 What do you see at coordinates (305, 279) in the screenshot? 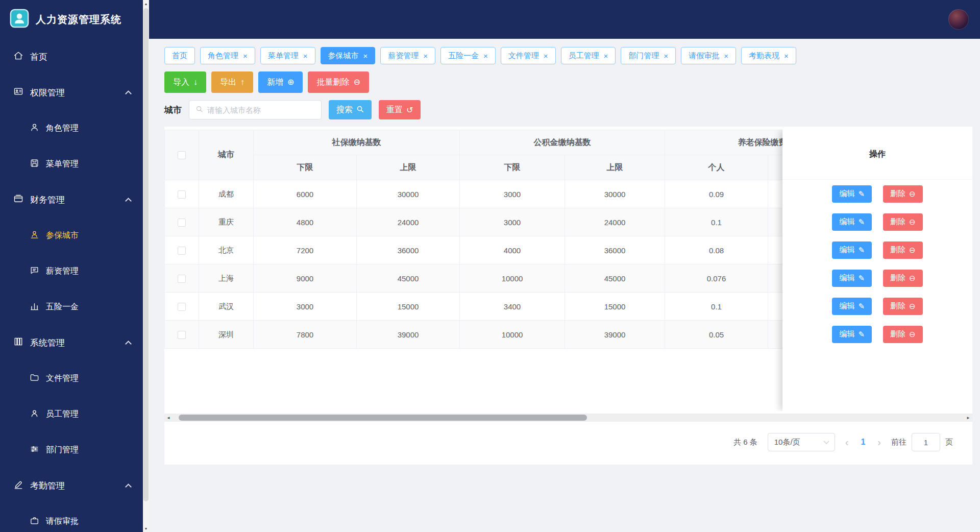
I see `table-cell: 9000` at bounding box center [305, 279].